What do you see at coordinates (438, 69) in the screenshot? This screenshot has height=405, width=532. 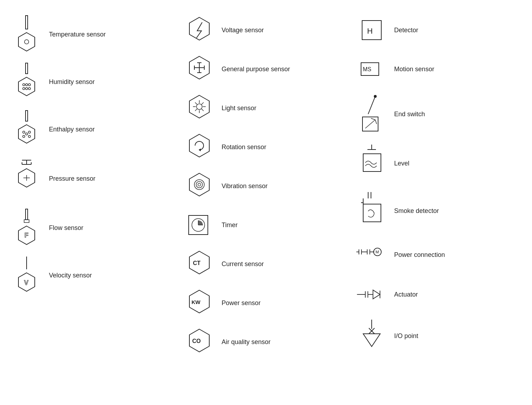 I see `motion-sensor-row: MS Motion sensor` at bounding box center [438, 69].